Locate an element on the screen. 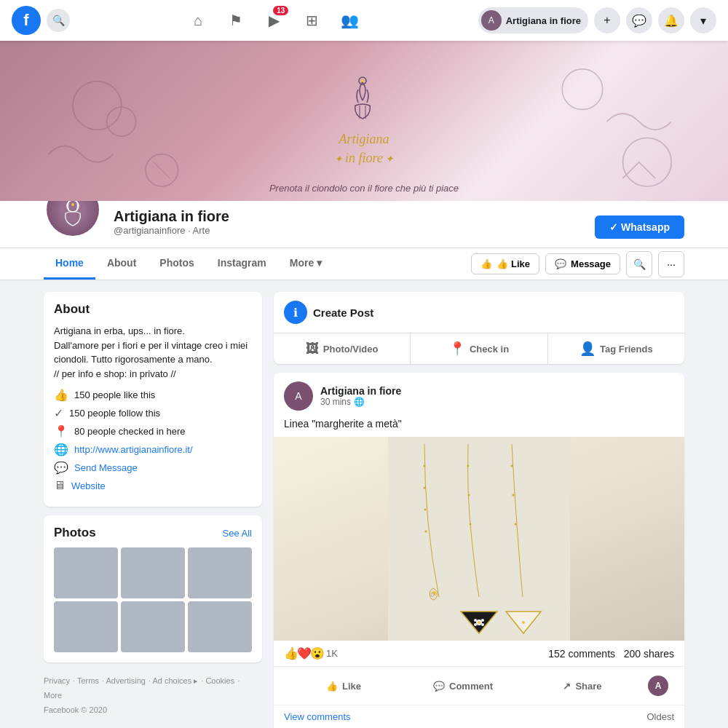 The image size is (728, 728). photo-video-button: 🖼 Photo/Video is located at coordinates (342, 349).